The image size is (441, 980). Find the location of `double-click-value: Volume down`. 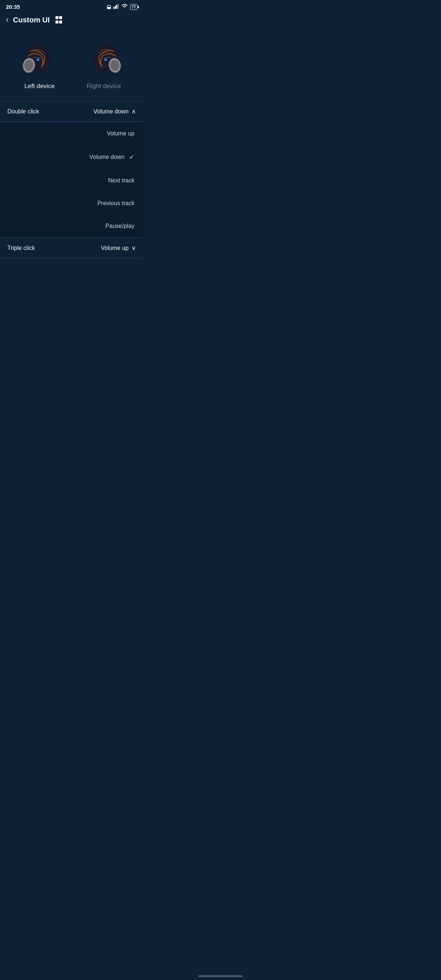

double-click-value: Volume down is located at coordinates (115, 111).